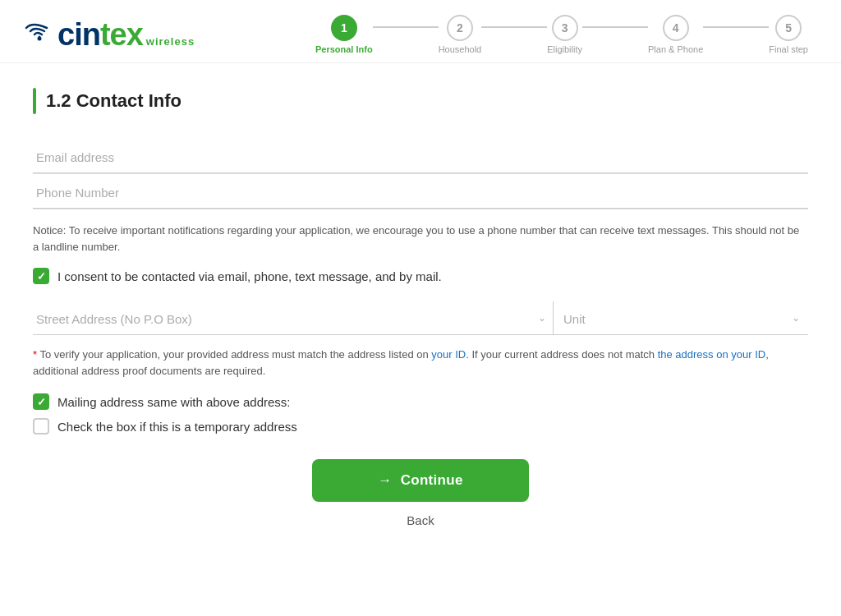 The width and height of the screenshot is (841, 616). I want to click on step-5: 5 Final step, so click(788, 34).